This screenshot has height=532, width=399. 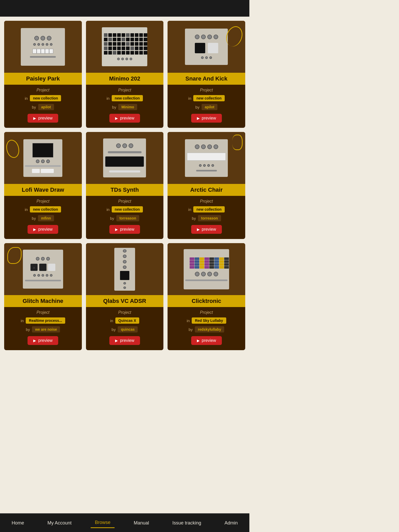 What do you see at coordinates (43, 201) in the screenshot?
I see `card-type-lofi-wave-draw: Project` at bounding box center [43, 201].